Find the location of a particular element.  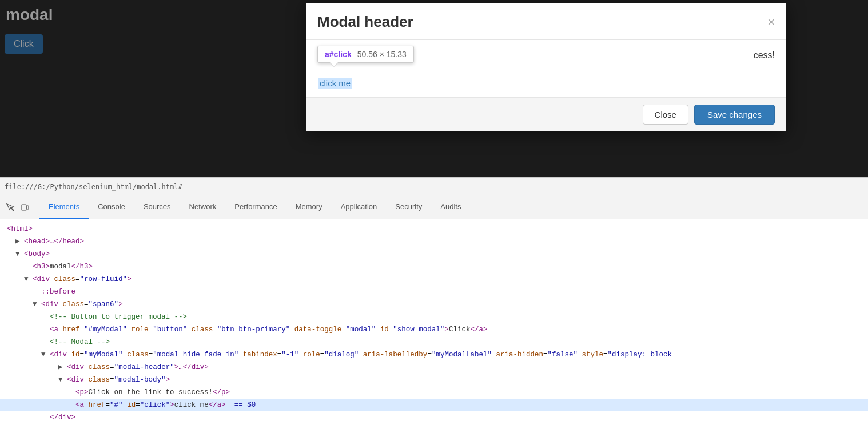

modal-link: click me is located at coordinates (335, 83).